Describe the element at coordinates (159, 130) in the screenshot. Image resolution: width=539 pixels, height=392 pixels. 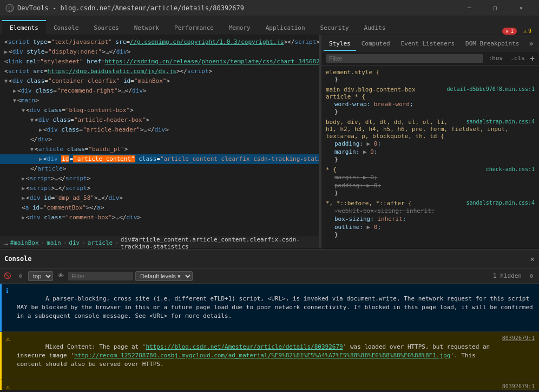
I see `html-line: ▶ <div class="article-header">…</div>` at that location.